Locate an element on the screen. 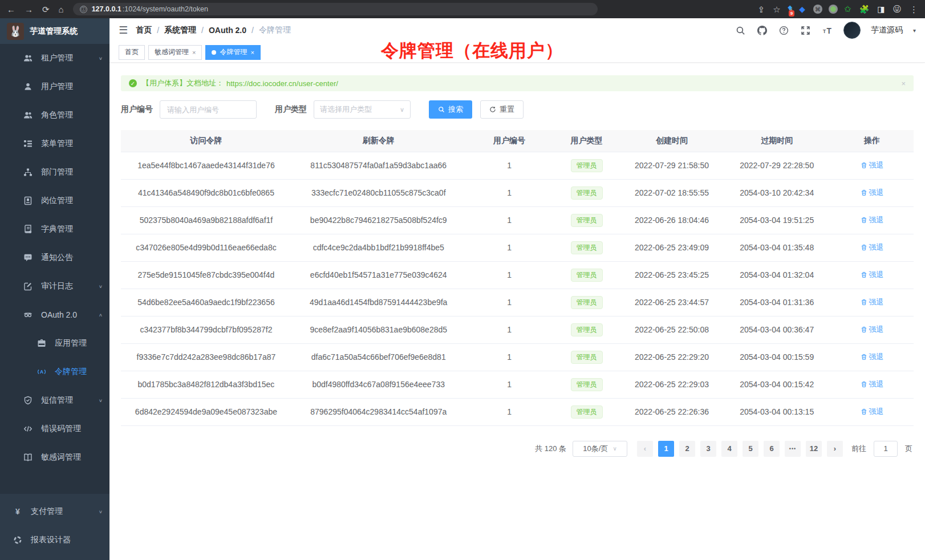 The image size is (925, 560). sidebar-item-应用管理: 应用管理 is located at coordinates (55, 343).